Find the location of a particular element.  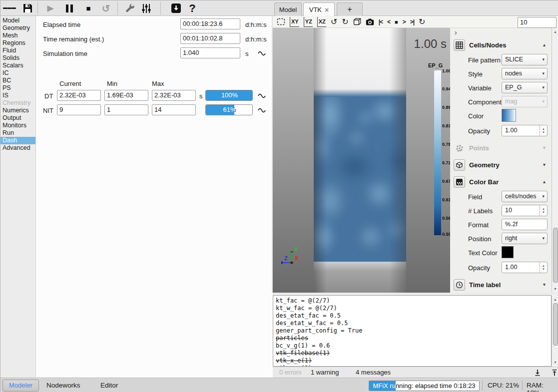

scroll-down-arrow: ▼ is located at coordinates (555, 289).